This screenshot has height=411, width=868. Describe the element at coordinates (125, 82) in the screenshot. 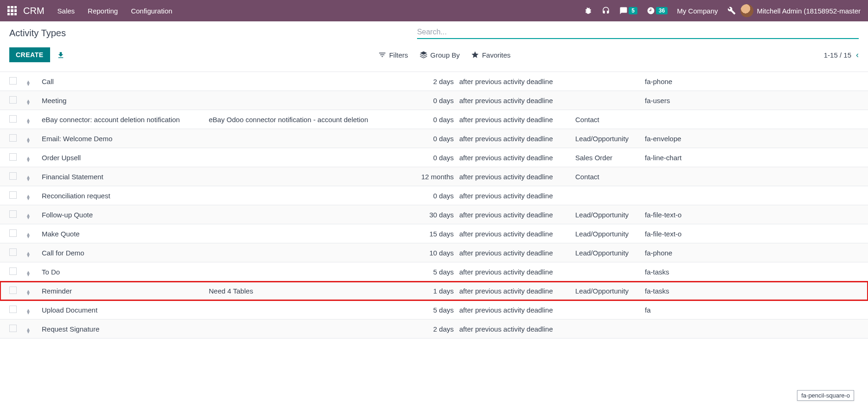

I see `cell-name: Call` at that location.